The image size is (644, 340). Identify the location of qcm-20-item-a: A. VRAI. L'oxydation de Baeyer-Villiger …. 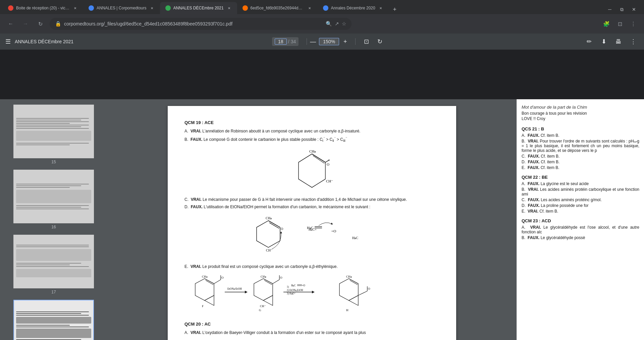
(312, 333).